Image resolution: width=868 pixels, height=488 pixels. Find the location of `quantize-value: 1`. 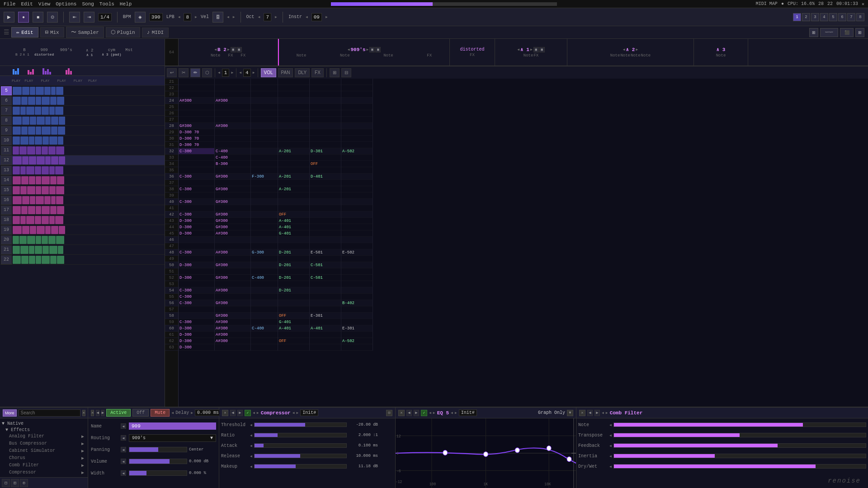

quantize-value: 1 is located at coordinates (226, 73).